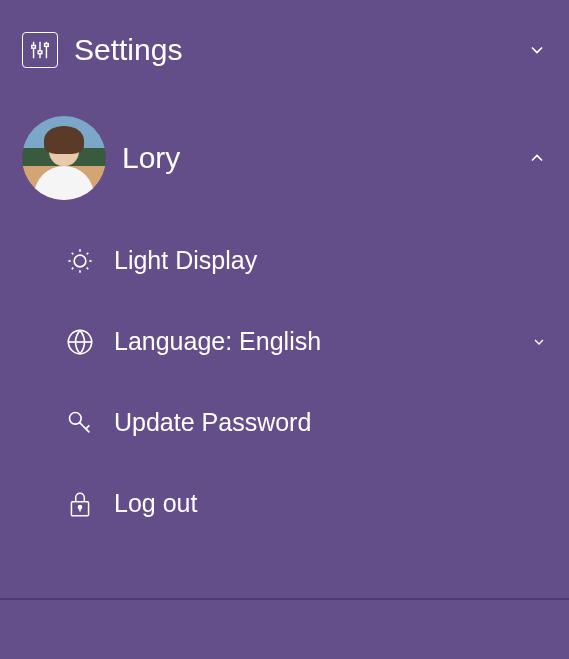 Image resolution: width=569 pixels, height=659 pixels. I want to click on chevron-up-icon, so click(537, 158).